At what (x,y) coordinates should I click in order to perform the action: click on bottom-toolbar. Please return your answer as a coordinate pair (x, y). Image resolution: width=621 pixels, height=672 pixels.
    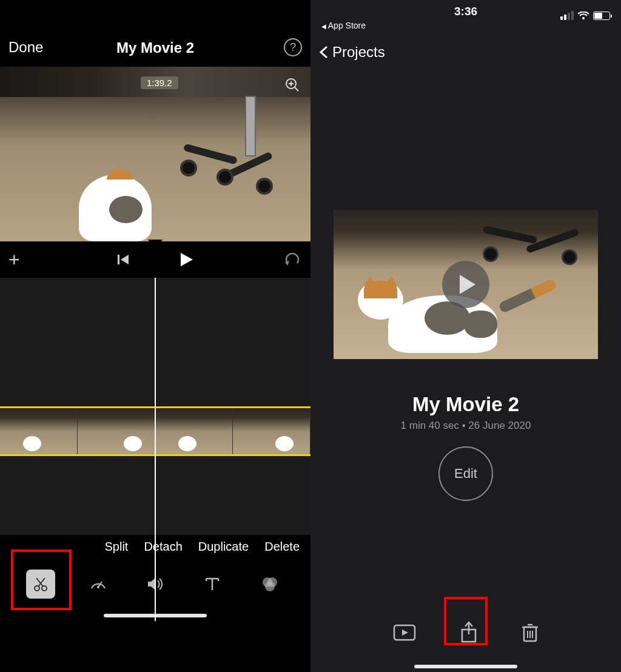
    Looking at the image, I should click on (466, 633).